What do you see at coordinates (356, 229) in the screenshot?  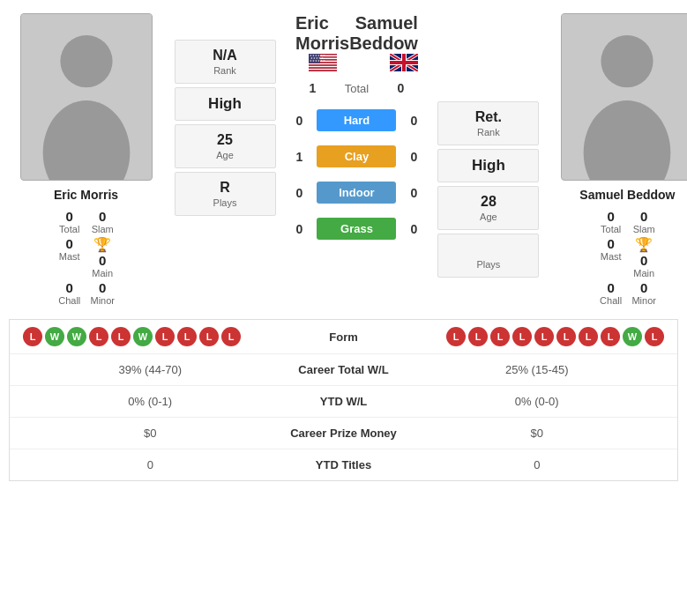 I see `grass-badge: Grass` at bounding box center [356, 229].